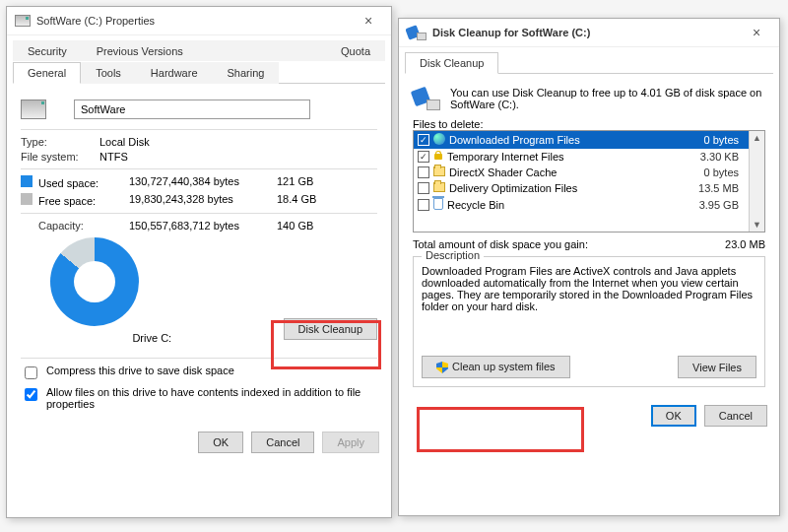  Describe the element at coordinates (140, 370) in the screenshot. I see `compress-label: Compress this drive to save disk space` at that location.